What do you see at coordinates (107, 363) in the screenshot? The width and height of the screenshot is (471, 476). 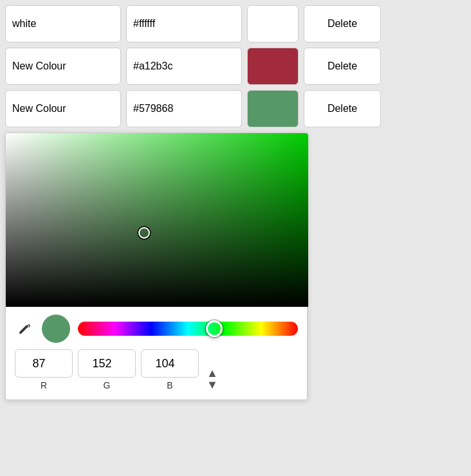 I see `rgb-input-g` at bounding box center [107, 363].